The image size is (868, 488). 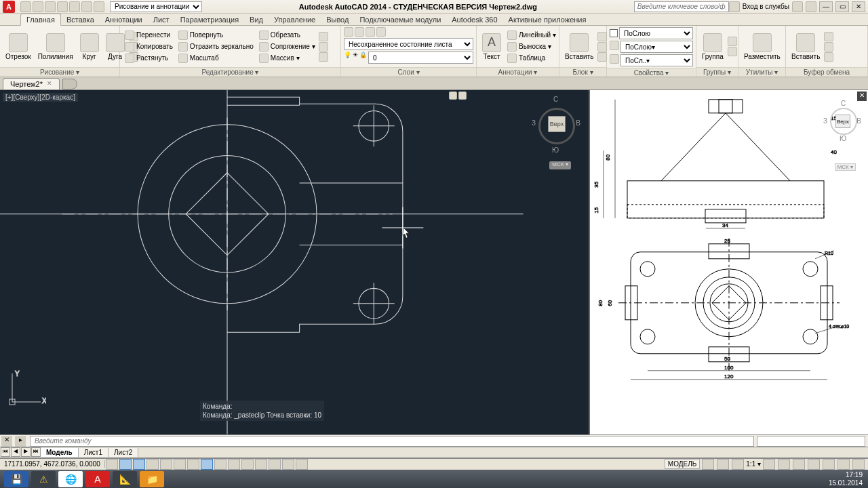 I want to click on cmd-search-box, so click(x=811, y=441).